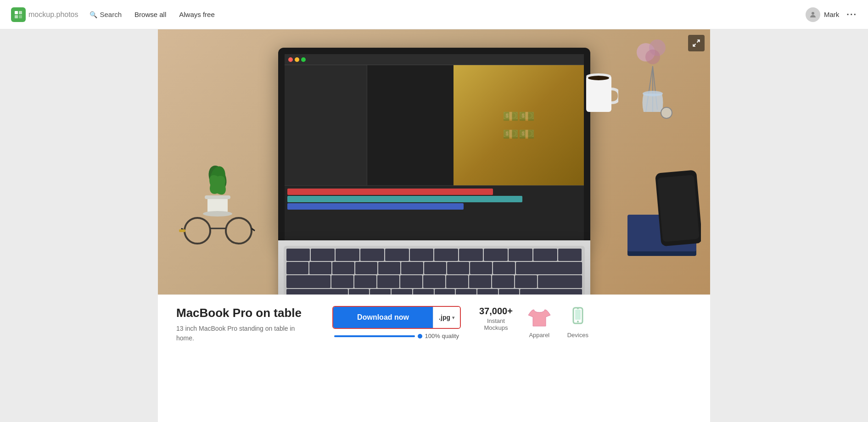  I want to click on traffic-light-yellow, so click(297, 60).